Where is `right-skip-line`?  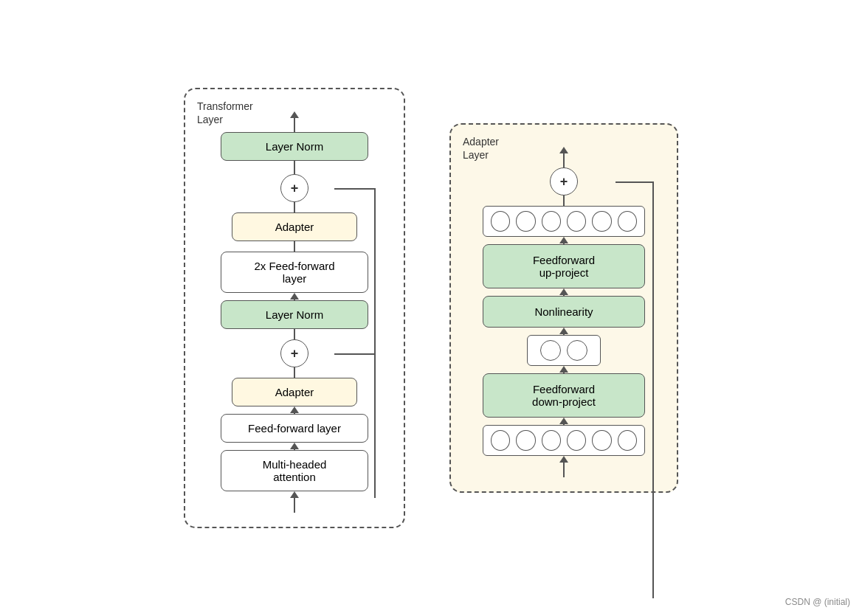 right-skip-line is located at coordinates (653, 390).